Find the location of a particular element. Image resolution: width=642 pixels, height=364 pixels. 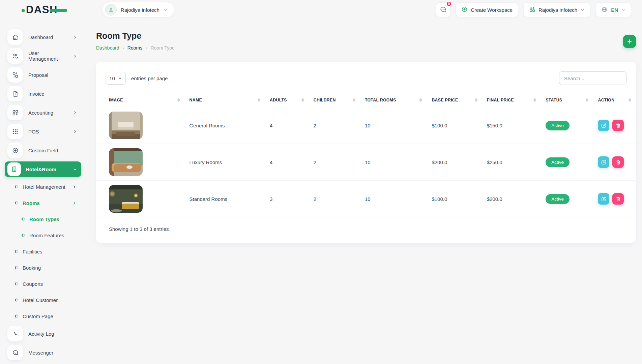

language-code: EN is located at coordinates (614, 10).